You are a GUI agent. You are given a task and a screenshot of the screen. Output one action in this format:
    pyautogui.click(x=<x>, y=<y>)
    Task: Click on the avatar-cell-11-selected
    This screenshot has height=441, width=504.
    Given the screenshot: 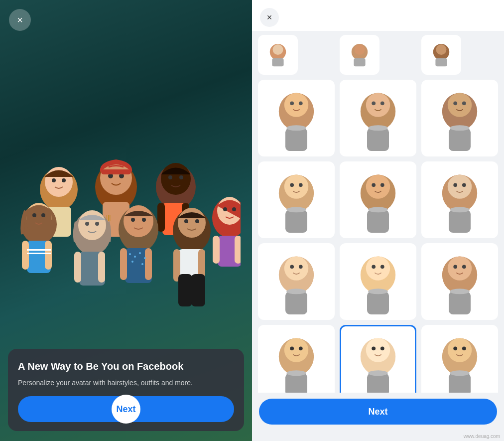 What is the action you would take?
    pyautogui.click(x=378, y=359)
    